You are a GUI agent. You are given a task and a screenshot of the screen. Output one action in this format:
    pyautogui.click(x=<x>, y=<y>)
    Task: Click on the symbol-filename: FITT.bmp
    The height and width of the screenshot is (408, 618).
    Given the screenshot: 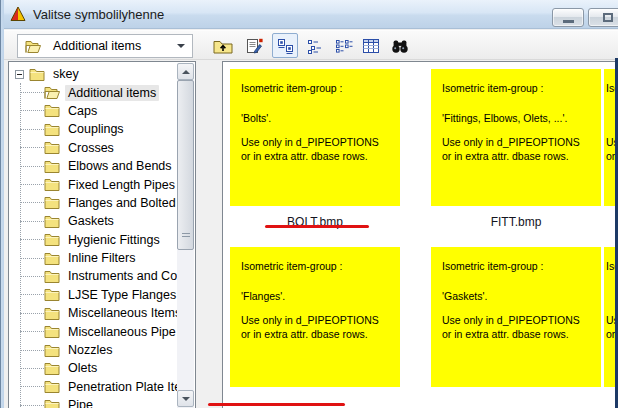 What is the action you would take?
    pyautogui.click(x=516, y=222)
    